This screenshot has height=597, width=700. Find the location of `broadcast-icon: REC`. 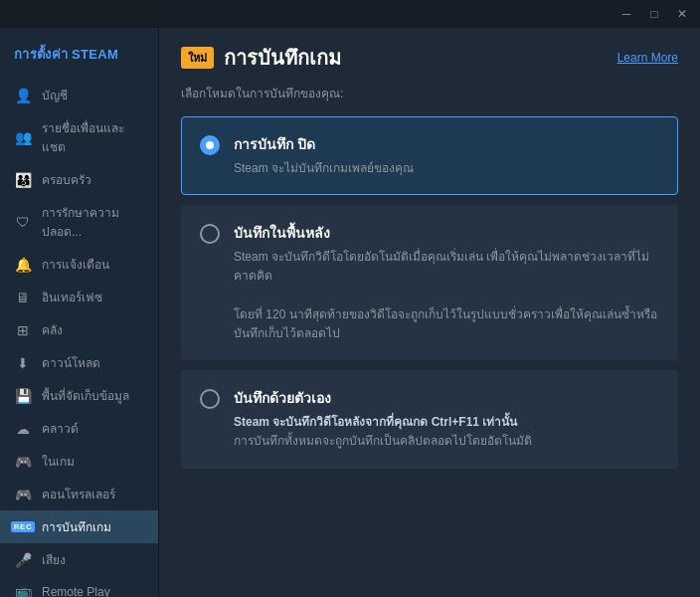

broadcast-icon: REC is located at coordinates (23, 527).